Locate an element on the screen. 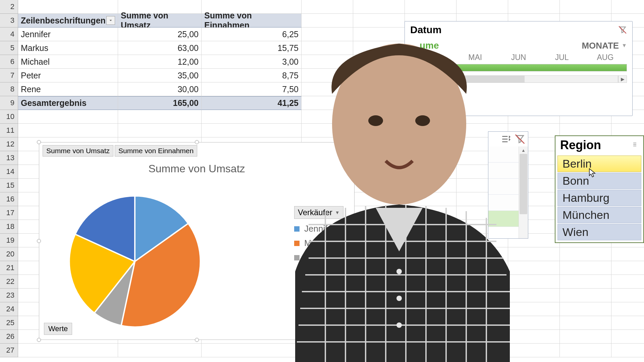 The image size is (644, 362). row-header: 2 is located at coordinates (9, 7).